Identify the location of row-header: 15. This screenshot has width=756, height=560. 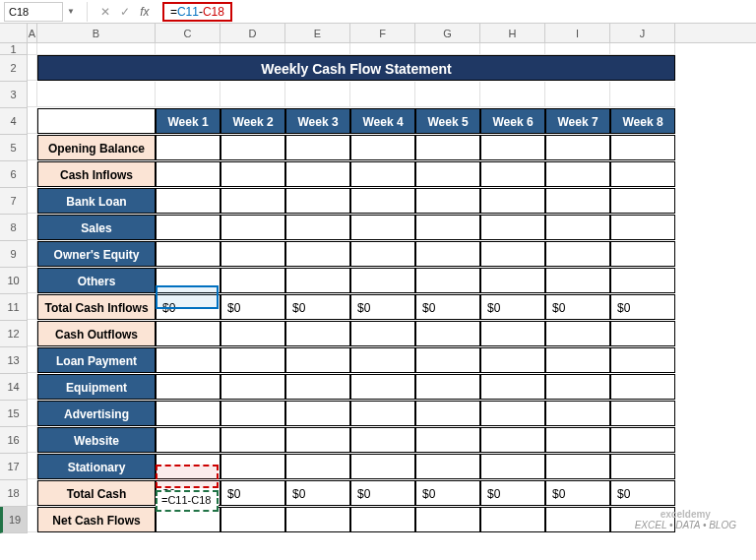
(14, 413).